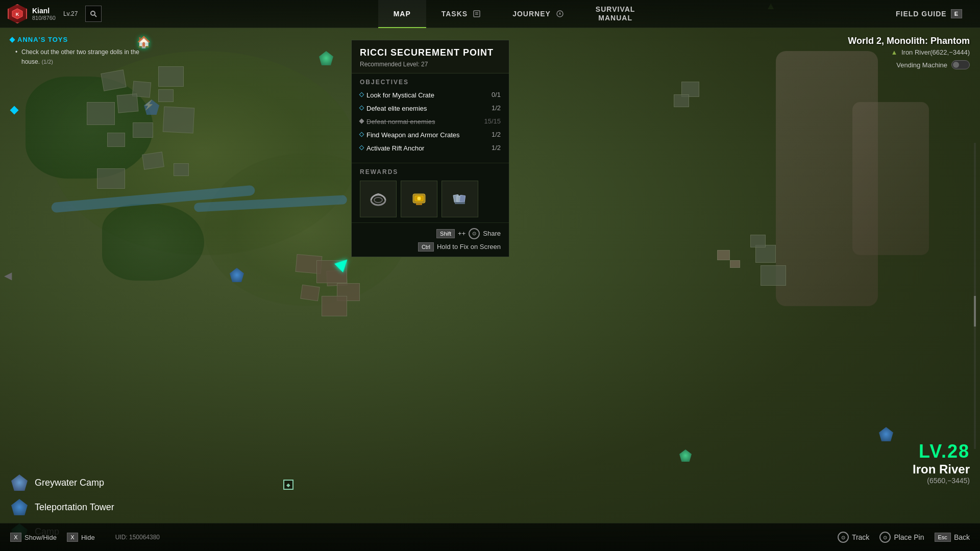 This screenshot has width=980, height=551. Describe the element at coordinates (8, 276) in the screenshot. I see `map-arrow-left: ◀` at that location.